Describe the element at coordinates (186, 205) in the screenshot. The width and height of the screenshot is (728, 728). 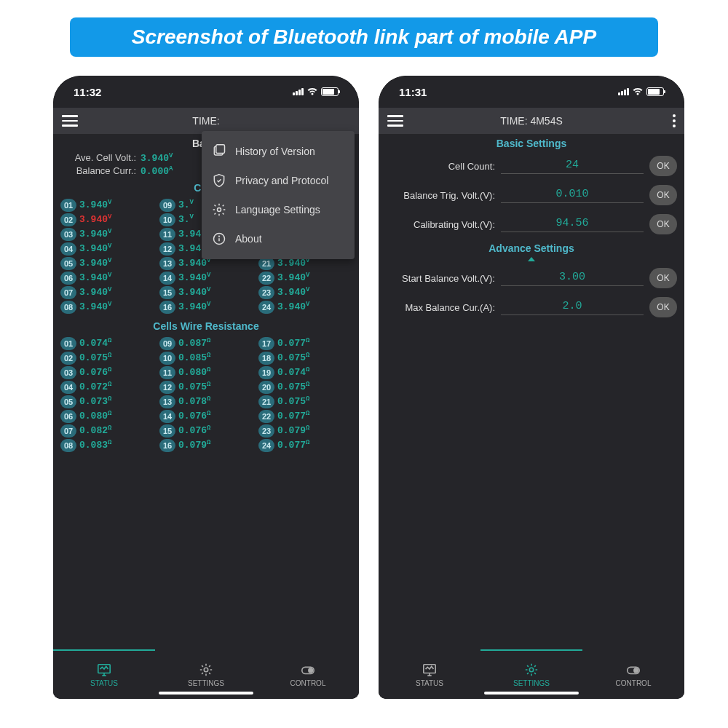
I see `cell-voltage-value: 3.V` at that location.